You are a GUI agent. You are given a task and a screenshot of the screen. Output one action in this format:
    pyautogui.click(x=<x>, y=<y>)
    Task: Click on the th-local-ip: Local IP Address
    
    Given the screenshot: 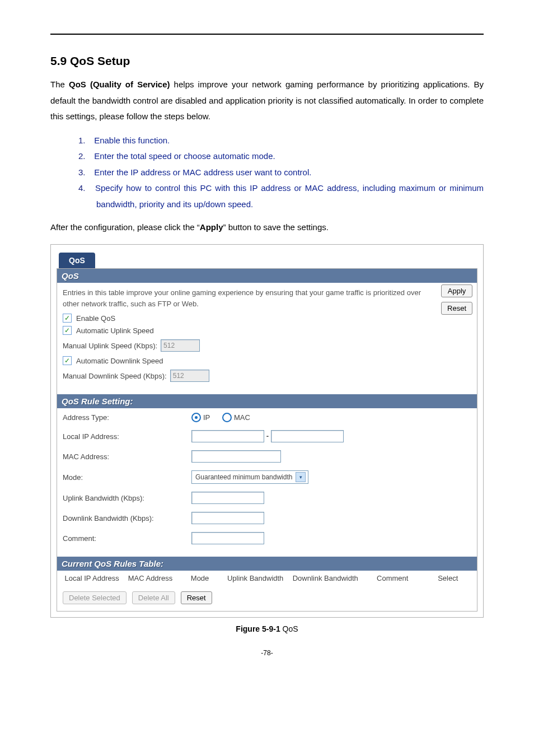 What is the action you would take?
    pyautogui.click(x=92, y=578)
    